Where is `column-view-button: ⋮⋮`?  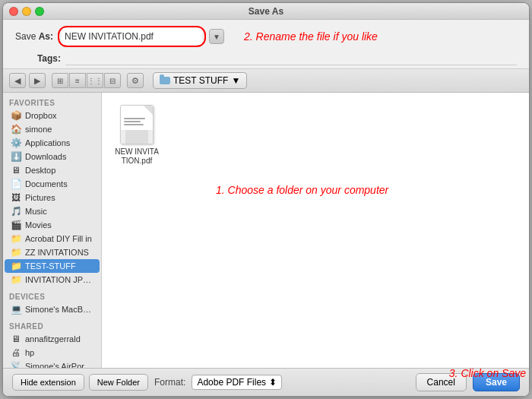 column-view-button: ⋮⋮ is located at coordinates (95, 81).